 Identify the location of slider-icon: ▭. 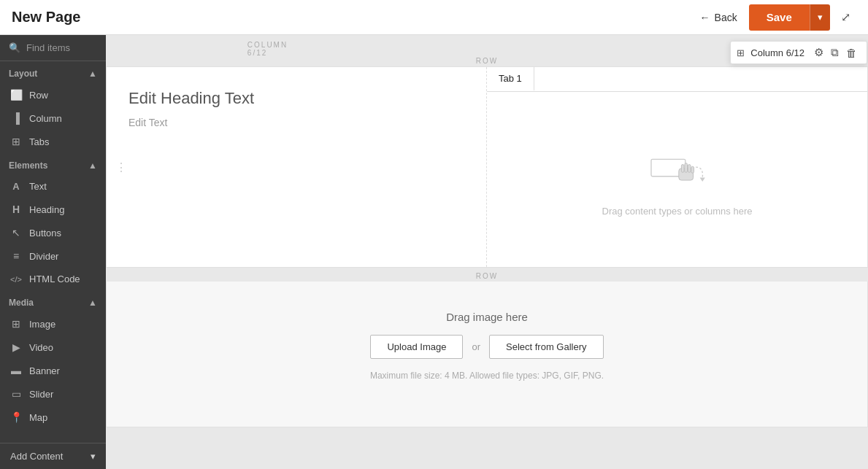
(16, 394).